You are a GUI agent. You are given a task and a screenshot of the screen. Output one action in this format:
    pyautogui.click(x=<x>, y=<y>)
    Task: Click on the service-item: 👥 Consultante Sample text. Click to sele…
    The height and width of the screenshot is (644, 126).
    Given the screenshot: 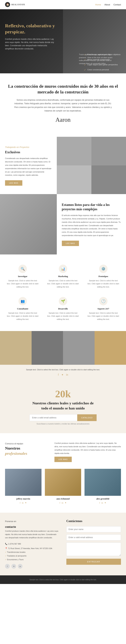 What is the action you would take?
    pyautogui.click(x=23, y=309)
    